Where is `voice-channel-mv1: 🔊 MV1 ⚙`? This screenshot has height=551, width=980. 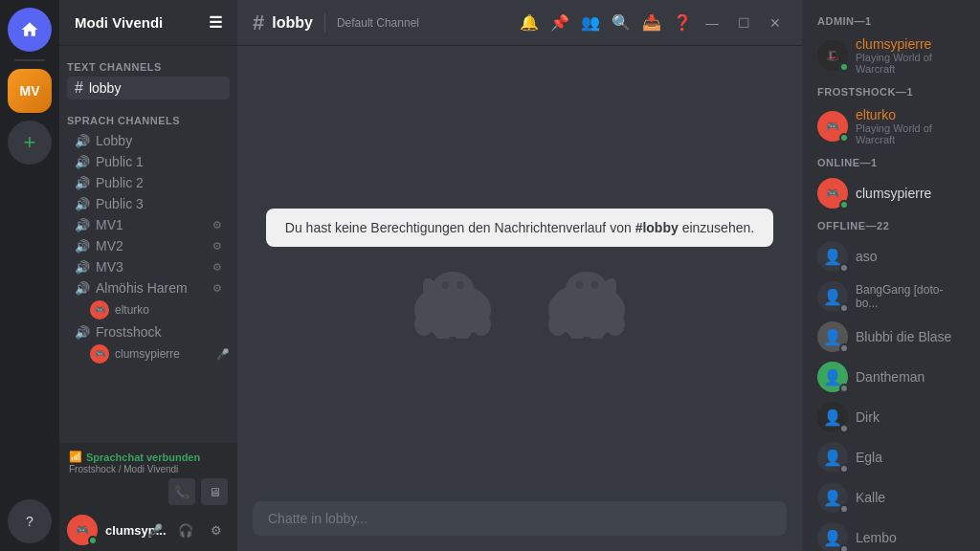
voice-channel-mv1: 🔊 MV1 ⚙ is located at coordinates (148, 225).